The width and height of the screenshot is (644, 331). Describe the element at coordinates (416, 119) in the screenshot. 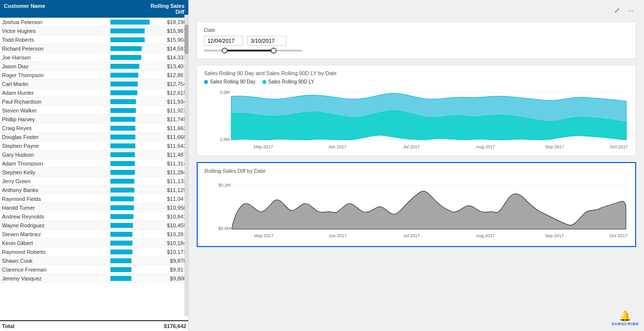

I see `chart1-area: 3.0M 2.8M May 2017 Jun 2017 Jul 2017 Aug…` at that location.